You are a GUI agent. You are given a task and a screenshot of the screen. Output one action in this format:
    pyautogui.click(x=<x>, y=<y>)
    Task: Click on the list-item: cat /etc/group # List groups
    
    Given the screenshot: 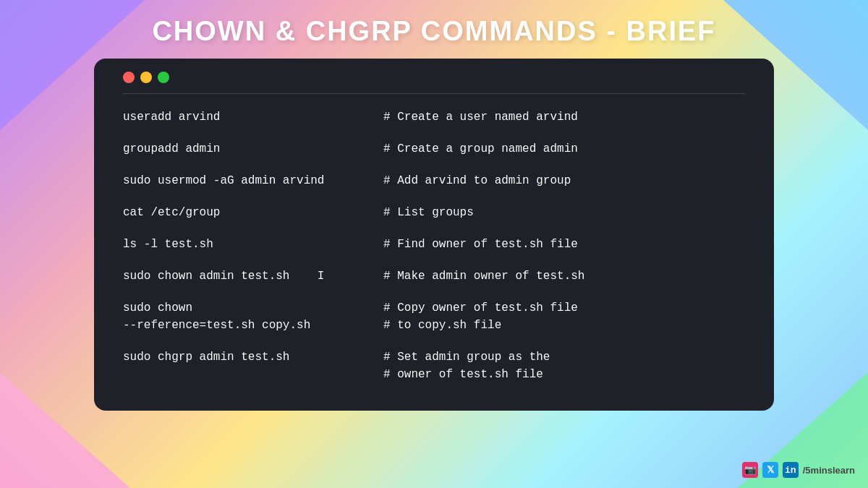 What is the action you would take?
    pyautogui.click(x=434, y=213)
    